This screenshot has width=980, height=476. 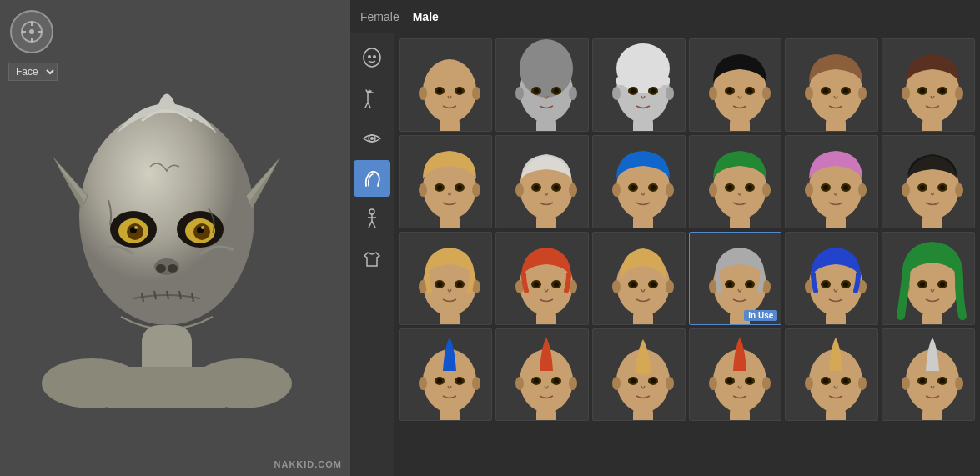 I want to click on figure-category-icon, so click(x=372, y=218).